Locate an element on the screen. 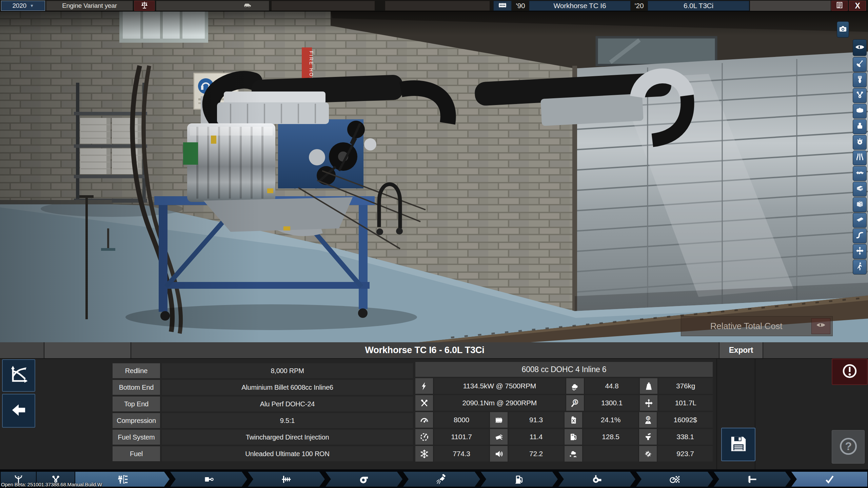 This screenshot has height=488, width=868. tool-exhaust-pipe is located at coordinates (860, 236).